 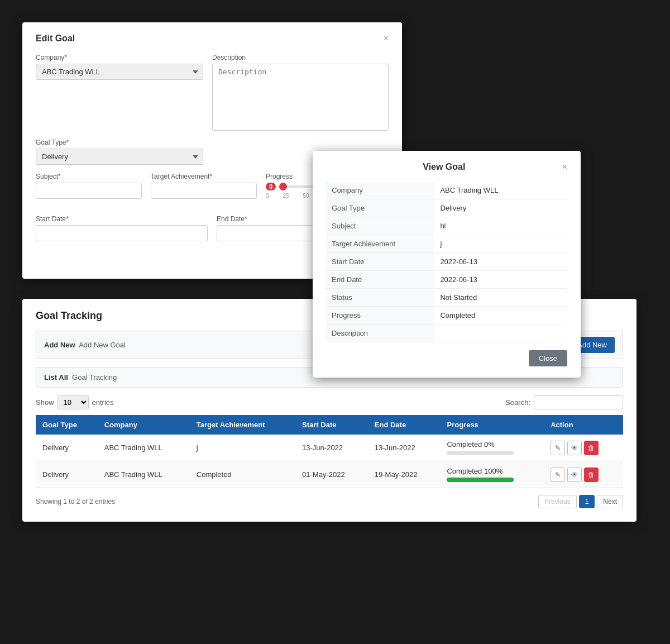 I want to click on next-page-button: Next, so click(x=610, y=502).